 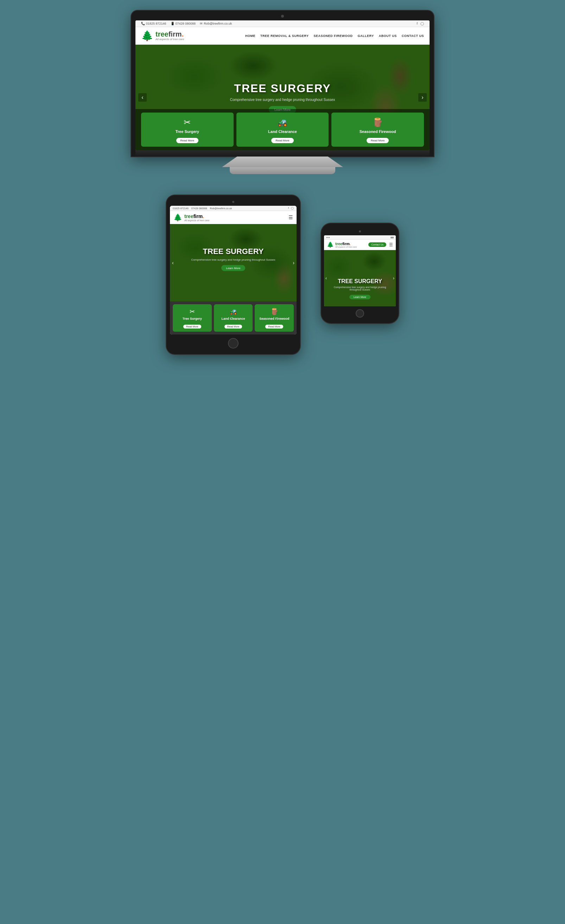 What do you see at coordinates (282, 16) in the screenshot?
I see `monitor-camera` at bounding box center [282, 16].